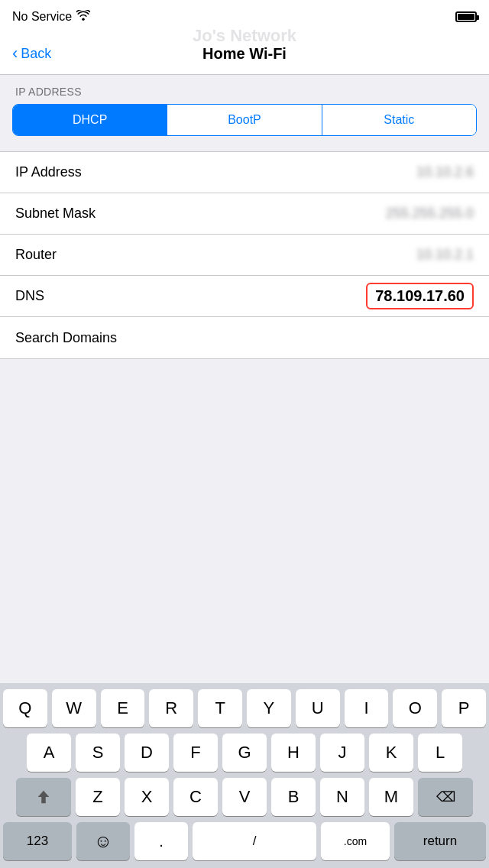  I want to click on key-t: T, so click(220, 708).